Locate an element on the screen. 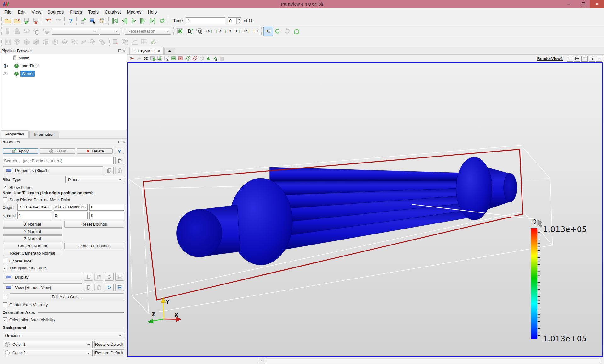 Image resolution: width=604 pixels, height=364 pixels. copy-properties-button is located at coordinates (109, 170).